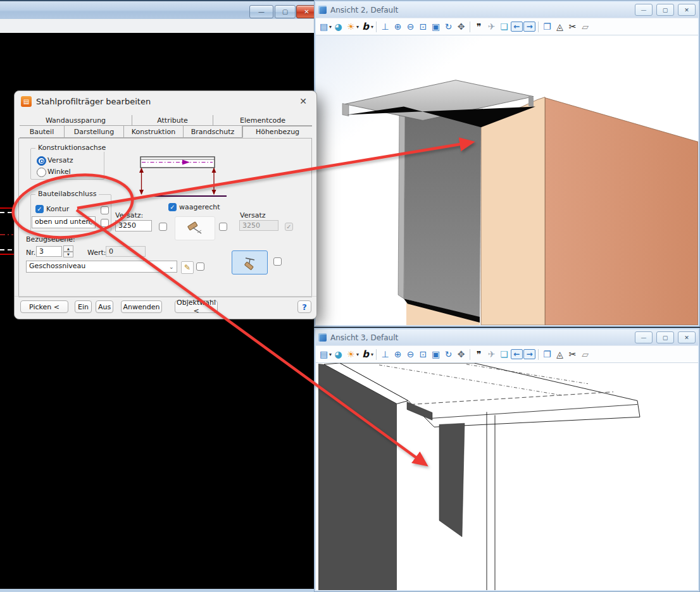  What do you see at coordinates (173, 120) in the screenshot?
I see `tab-attribute: Attribute` at bounding box center [173, 120].